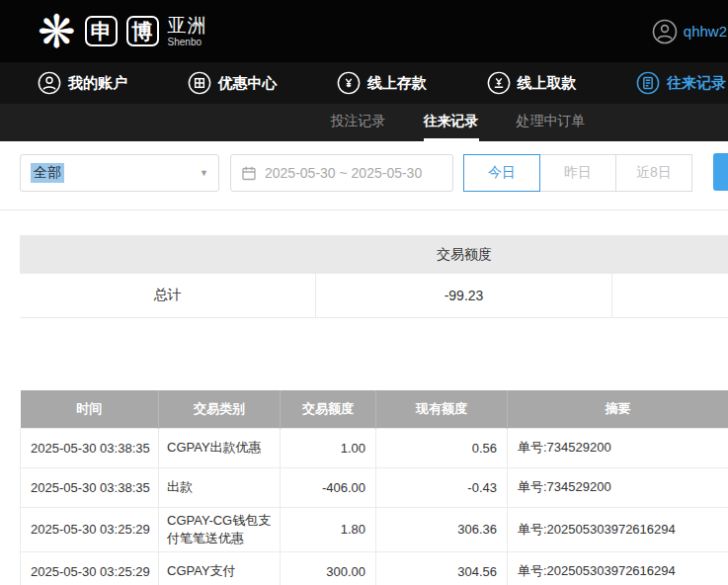 This screenshot has height=585, width=728. I want to click on date-range-value: 2025-05-30 ~ 2025-05-30, so click(344, 173).